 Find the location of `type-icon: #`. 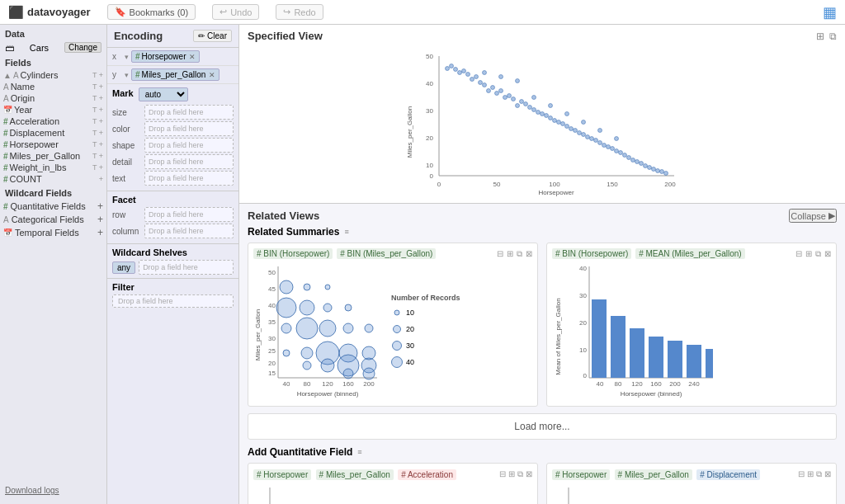

type-icon: # is located at coordinates (6, 157).